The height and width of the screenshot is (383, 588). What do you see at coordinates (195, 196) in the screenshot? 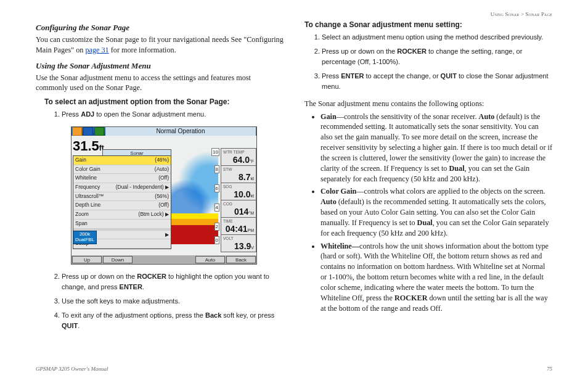
I see `sonar-waterfall` at bounding box center [195, 196].